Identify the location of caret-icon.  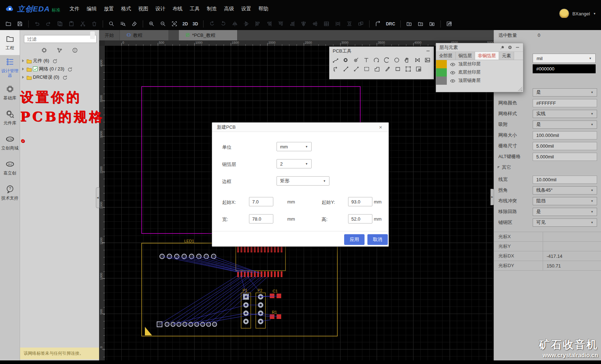
(23, 77).